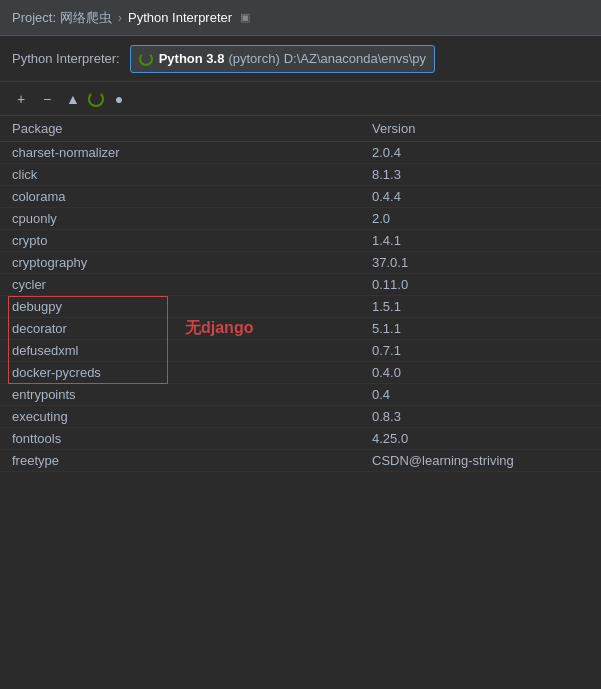  What do you see at coordinates (192, 128) in the screenshot?
I see `col-package-header: Package` at bounding box center [192, 128].